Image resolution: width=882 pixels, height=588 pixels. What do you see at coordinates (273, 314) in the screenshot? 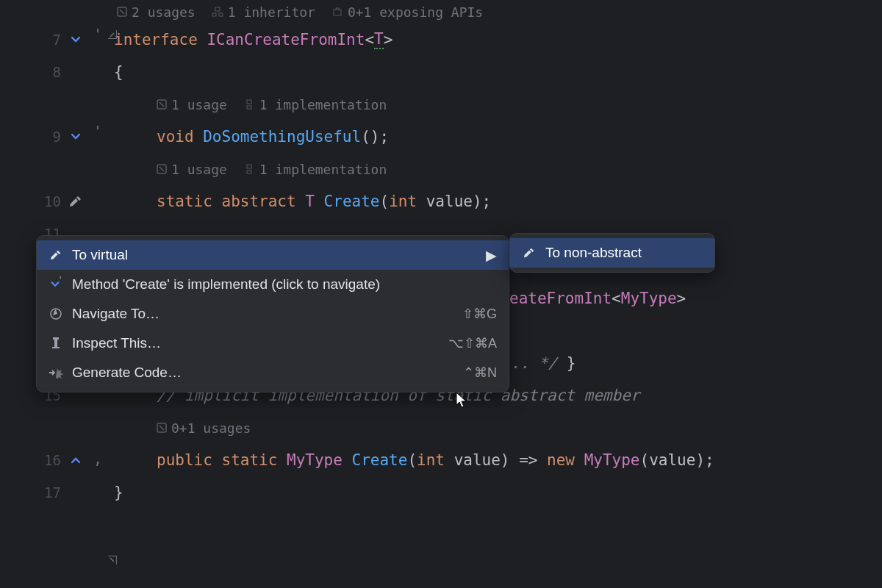
I see `menu-item-navigate-to: Navigate To… ⇧⌘G` at bounding box center [273, 314].